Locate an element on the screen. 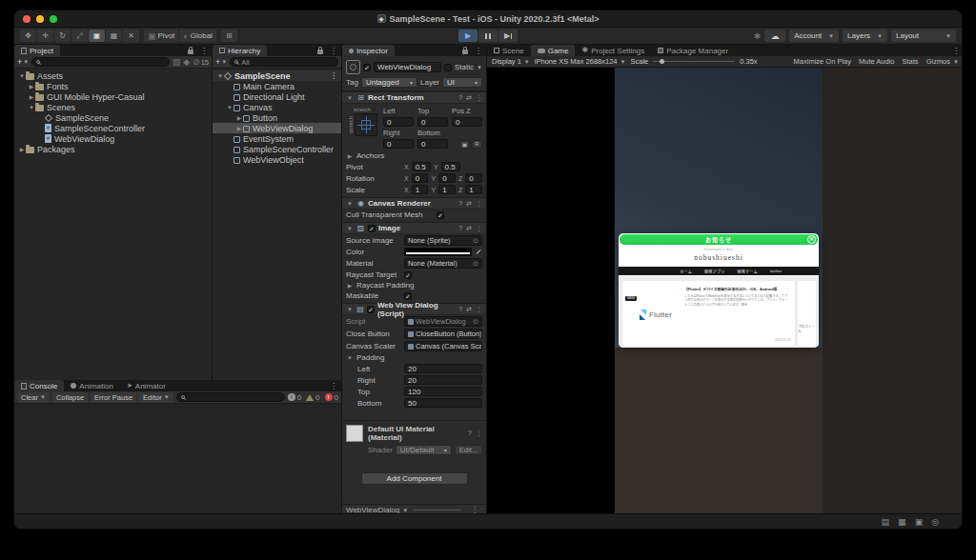 This screenshot has height=560, width=976. hierarchy-tree-row: EventSystem is located at coordinates (276, 139).